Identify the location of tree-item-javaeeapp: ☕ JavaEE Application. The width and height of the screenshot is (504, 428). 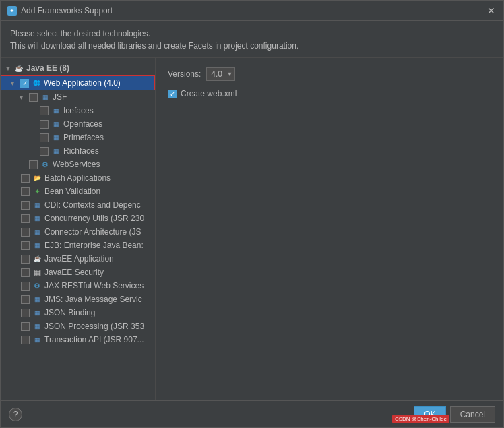
(78, 259).